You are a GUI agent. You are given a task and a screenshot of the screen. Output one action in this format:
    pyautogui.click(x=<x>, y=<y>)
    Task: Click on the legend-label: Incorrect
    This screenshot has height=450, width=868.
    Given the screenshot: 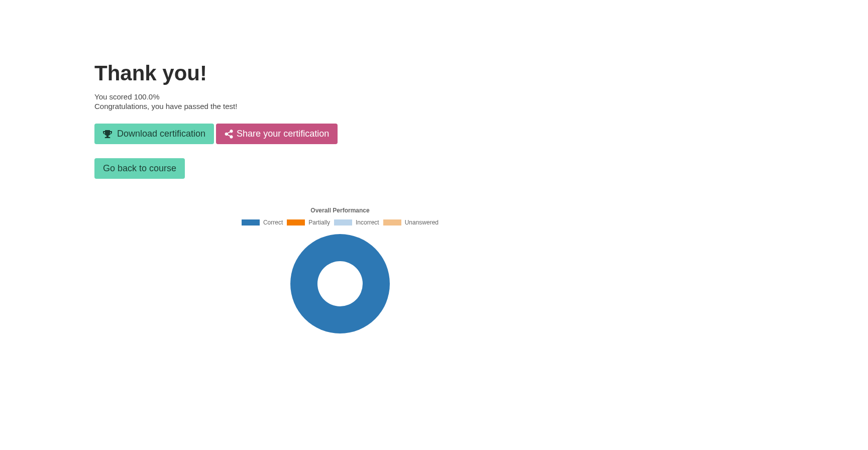 What is the action you would take?
    pyautogui.click(x=368, y=222)
    